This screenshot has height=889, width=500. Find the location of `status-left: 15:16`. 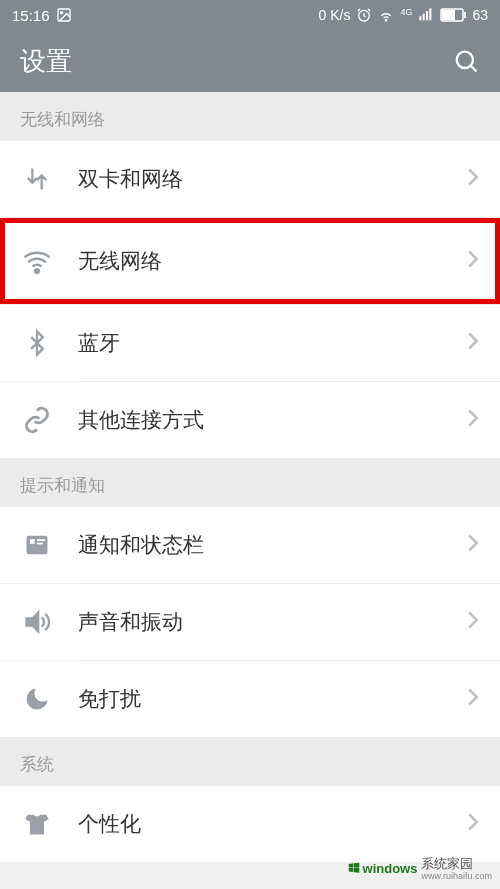

status-left: 15:16 is located at coordinates (42, 16).